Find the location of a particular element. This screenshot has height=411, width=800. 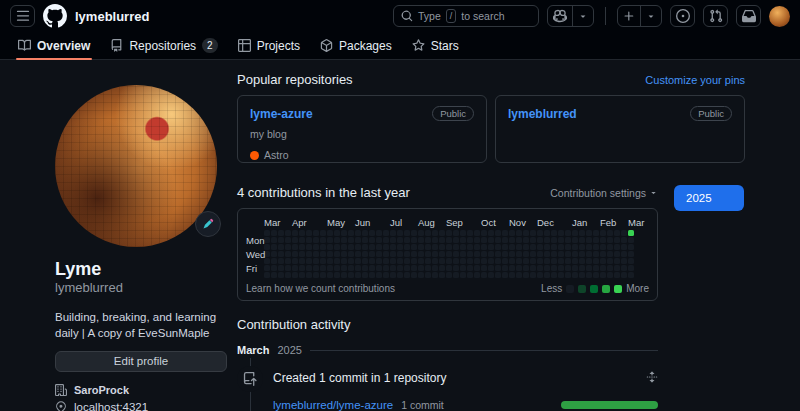

status-emoji-badge is located at coordinates (208, 224).